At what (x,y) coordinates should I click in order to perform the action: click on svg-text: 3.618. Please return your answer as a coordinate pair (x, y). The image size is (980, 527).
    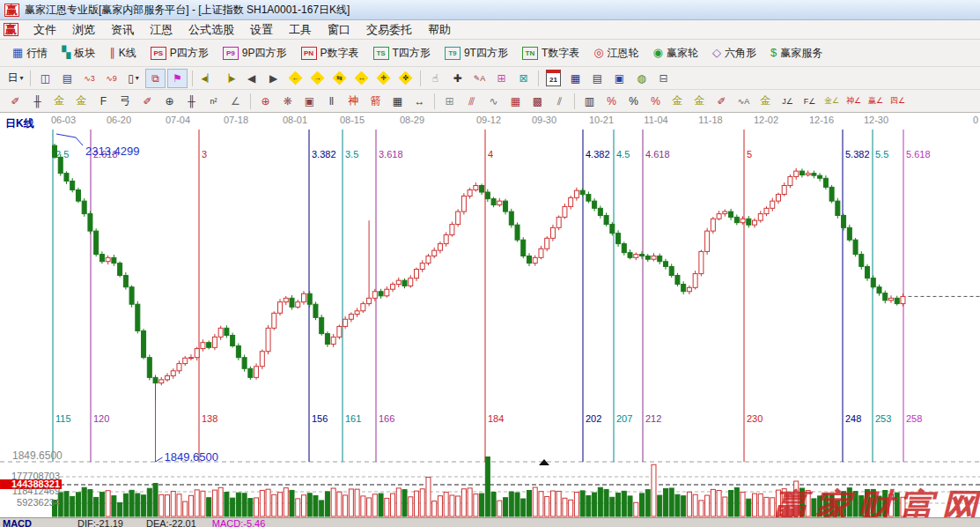
    Looking at the image, I should click on (391, 154).